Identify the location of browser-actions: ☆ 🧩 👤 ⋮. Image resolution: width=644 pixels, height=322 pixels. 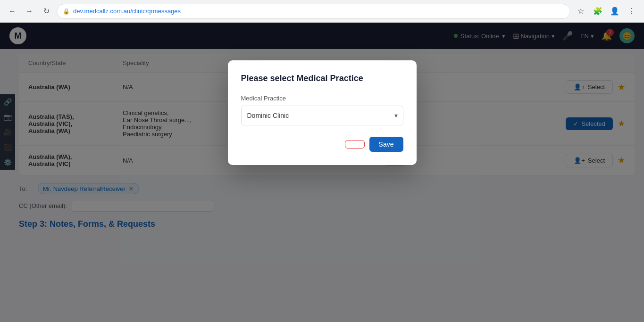
(606, 11).